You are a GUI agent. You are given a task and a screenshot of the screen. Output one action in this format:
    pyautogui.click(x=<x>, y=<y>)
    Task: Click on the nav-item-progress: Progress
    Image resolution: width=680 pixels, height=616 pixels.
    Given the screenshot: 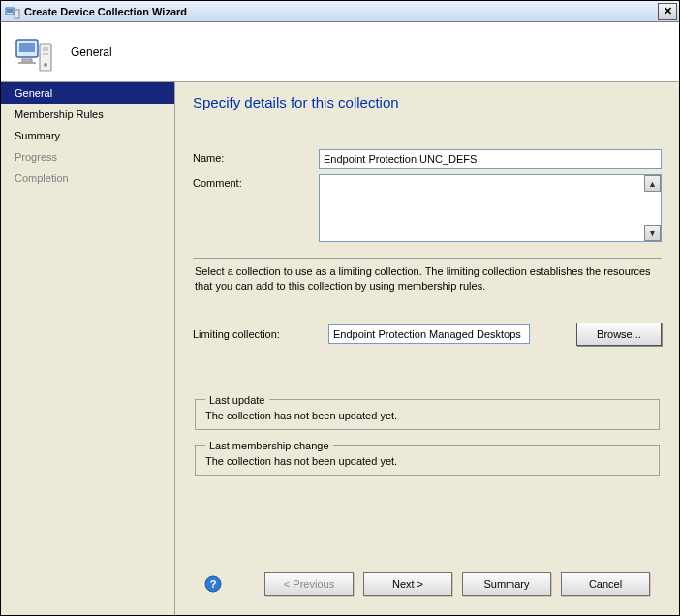 What is the action you would take?
    pyautogui.click(x=87, y=157)
    